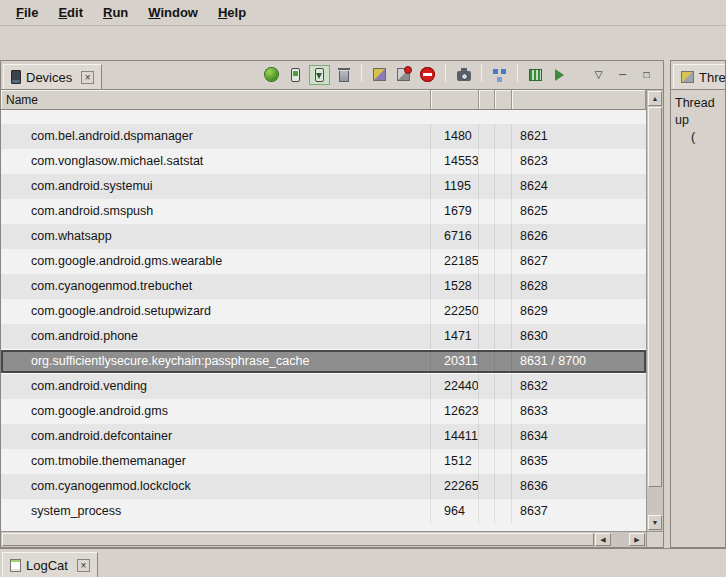 This screenshot has width=726, height=577. What do you see at coordinates (698, 318) in the screenshot?
I see `threads-message: Thread up (` at bounding box center [698, 318].